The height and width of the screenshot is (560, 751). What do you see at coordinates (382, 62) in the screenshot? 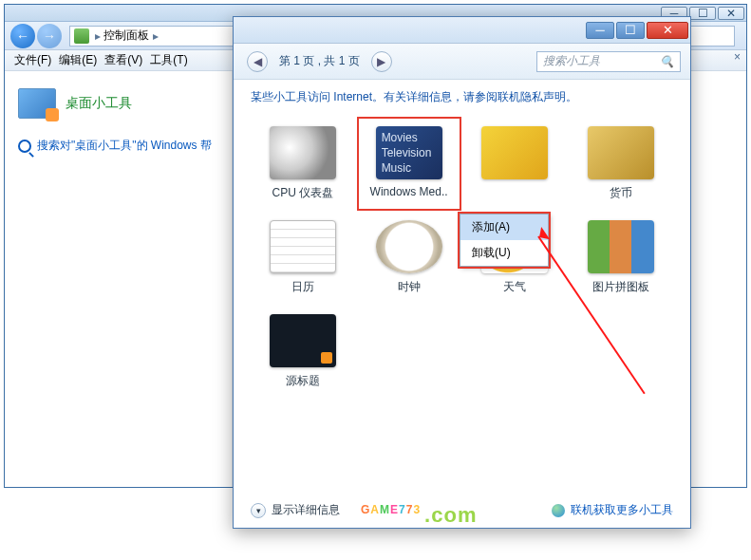
I see `next-page-button: ▶` at bounding box center [382, 62].